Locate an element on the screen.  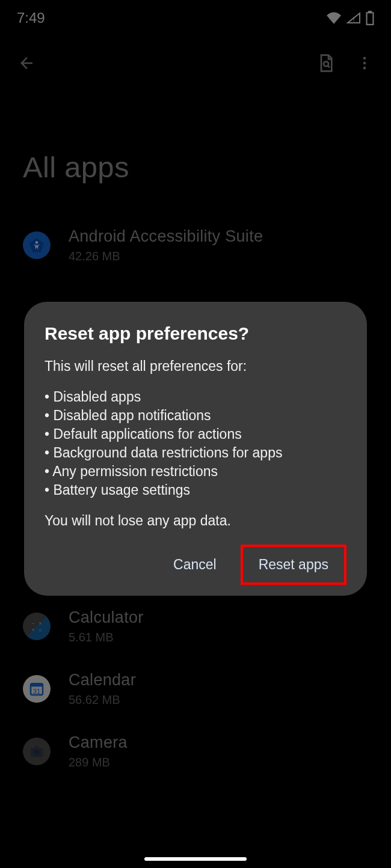
bullet-item: • Disabled app notifications is located at coordinates (196, 416).